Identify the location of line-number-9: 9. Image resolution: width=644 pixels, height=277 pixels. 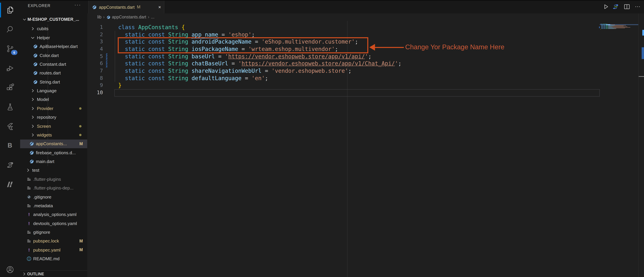
(95, 86).